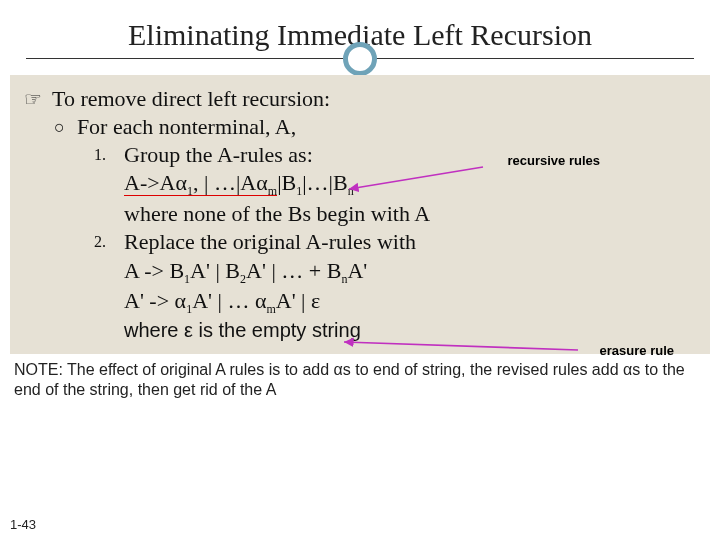 The width and height of the screenshot is (720, 540). I want to click on bullet-level1: ☞ To remove direct left recursion:, so click(360, 99).